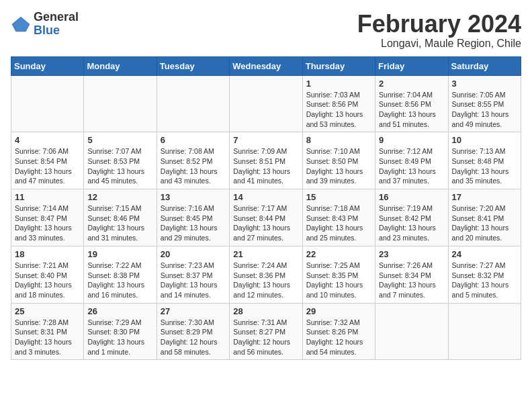 The height and width of the screenshot is (411, 532). I want to click on day-info: Sunrise: 7:22 AMSunset: 8:38 PMDaylight:…, so click(120, 281).